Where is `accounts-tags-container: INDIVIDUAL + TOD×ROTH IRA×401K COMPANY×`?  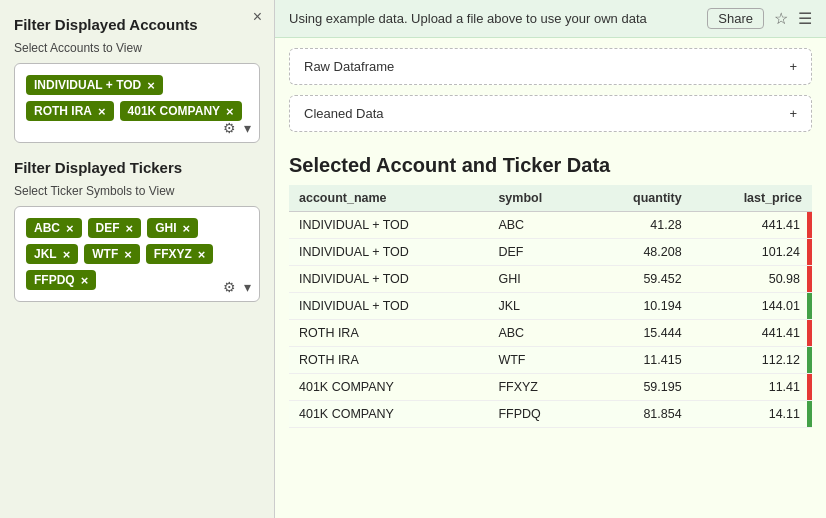 accounts-tags-container: INDIVIDUAL + TOD×ROTH IRA×401K COMPANY× is located at coordinates (137, 98).